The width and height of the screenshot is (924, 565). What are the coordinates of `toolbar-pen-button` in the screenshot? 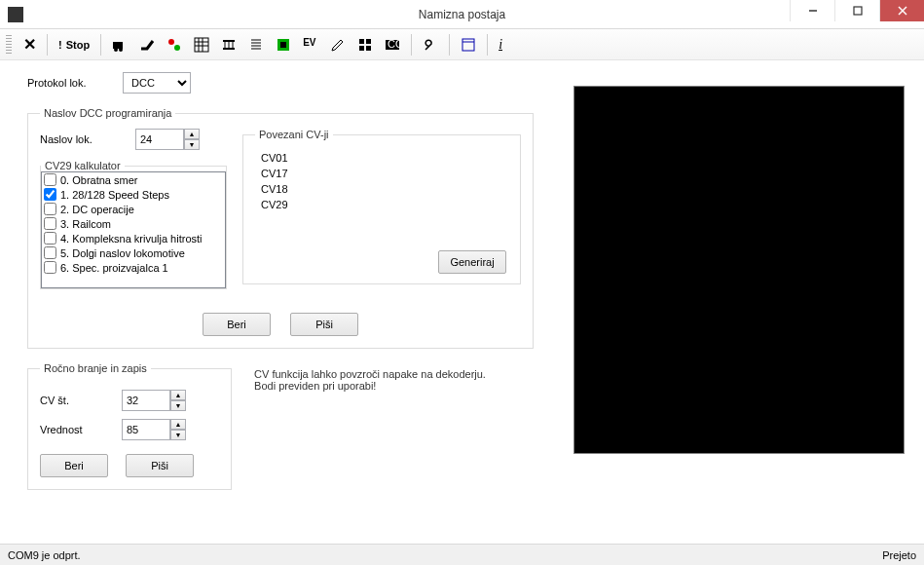 It's located at (338, 45).